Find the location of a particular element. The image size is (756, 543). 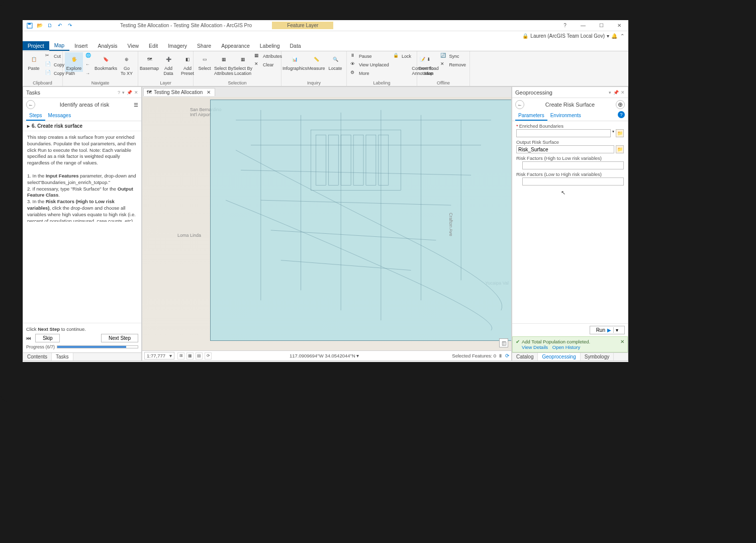

tab-data: Data is located at coordinates (295, 46).